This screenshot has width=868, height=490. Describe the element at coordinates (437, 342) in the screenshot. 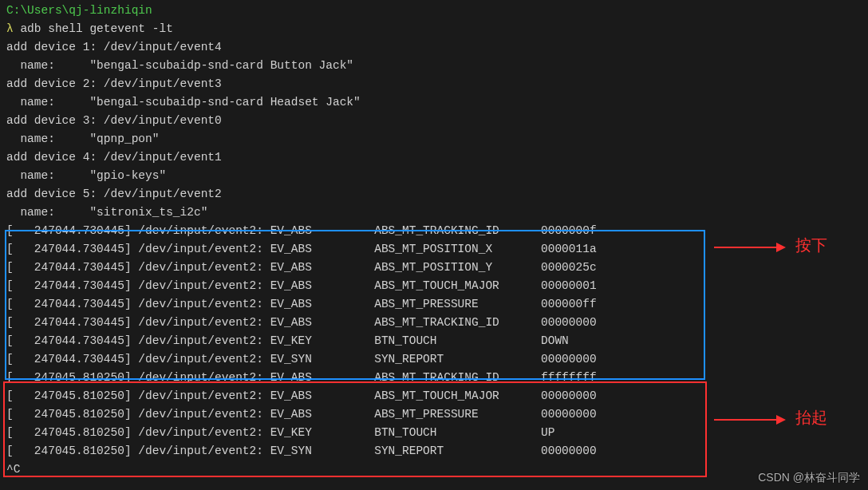

I see `event-line: [ 247044.730445] /dev/input/event2: EV_K…` at that location.